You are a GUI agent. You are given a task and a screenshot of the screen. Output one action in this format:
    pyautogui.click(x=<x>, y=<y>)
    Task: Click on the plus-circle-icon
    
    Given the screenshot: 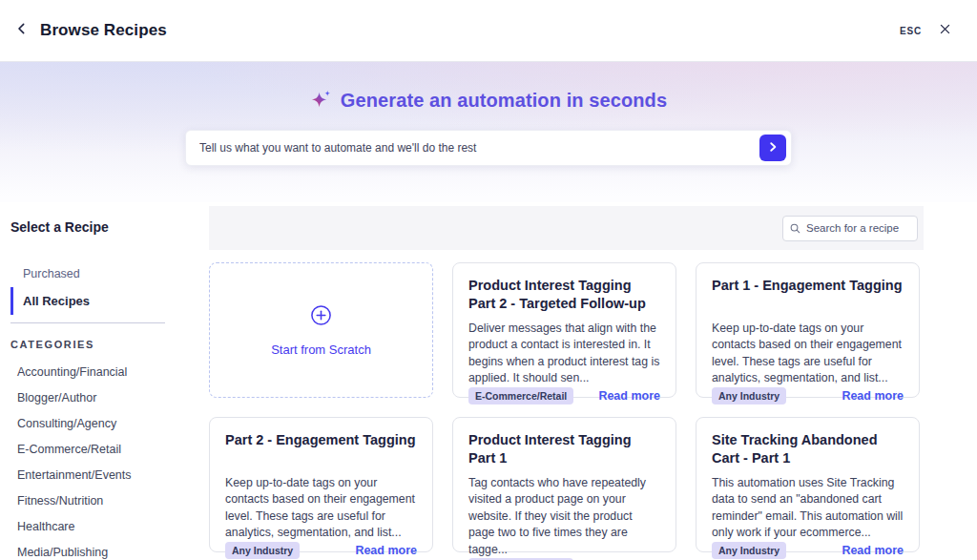 What is the action you would take?
    pyautogui.click(x=321, y=317)
    